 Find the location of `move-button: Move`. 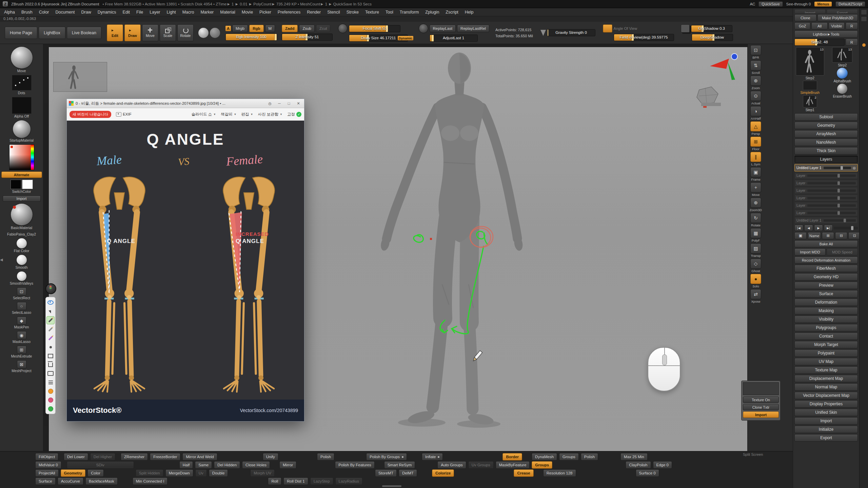

move-button: Move is located at coordinates (150, 33).